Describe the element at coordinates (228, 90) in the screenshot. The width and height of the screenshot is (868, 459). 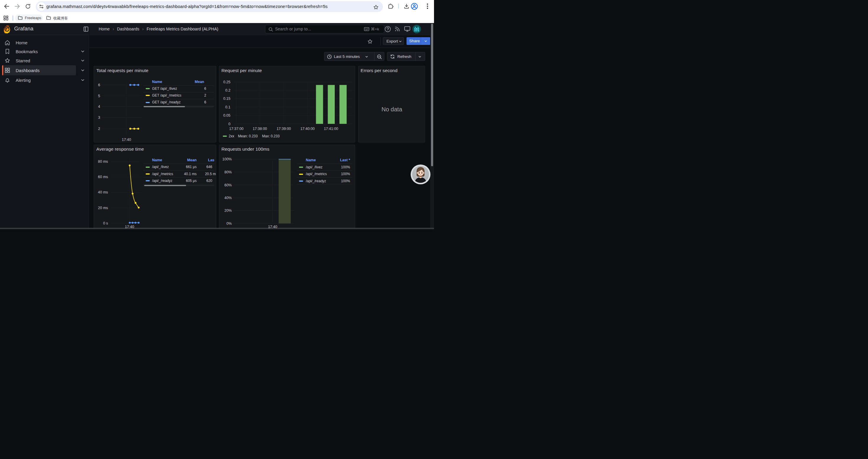
I see `svg-text: 0.2` at that location.